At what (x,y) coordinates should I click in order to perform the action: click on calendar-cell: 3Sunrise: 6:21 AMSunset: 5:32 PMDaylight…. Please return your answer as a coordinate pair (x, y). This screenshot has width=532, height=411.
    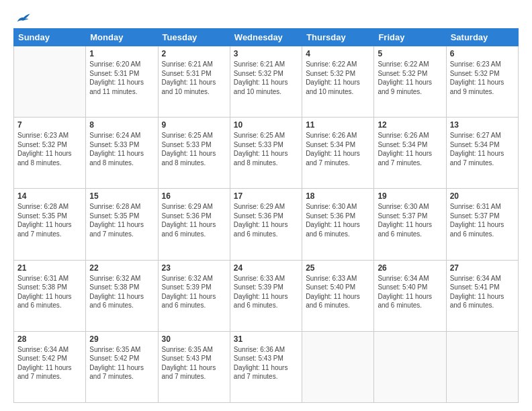
    Looking at the image, I should click on (266, 82).